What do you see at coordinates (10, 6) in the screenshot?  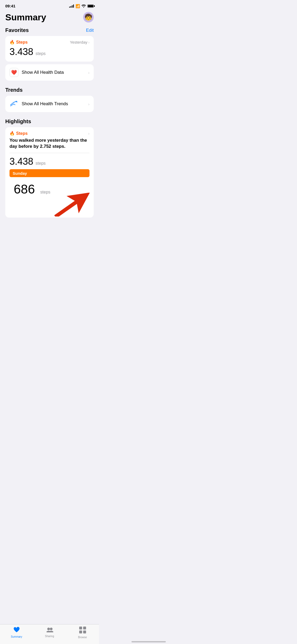 I see `status-time: 09:41` at bounding box center [10, 6].